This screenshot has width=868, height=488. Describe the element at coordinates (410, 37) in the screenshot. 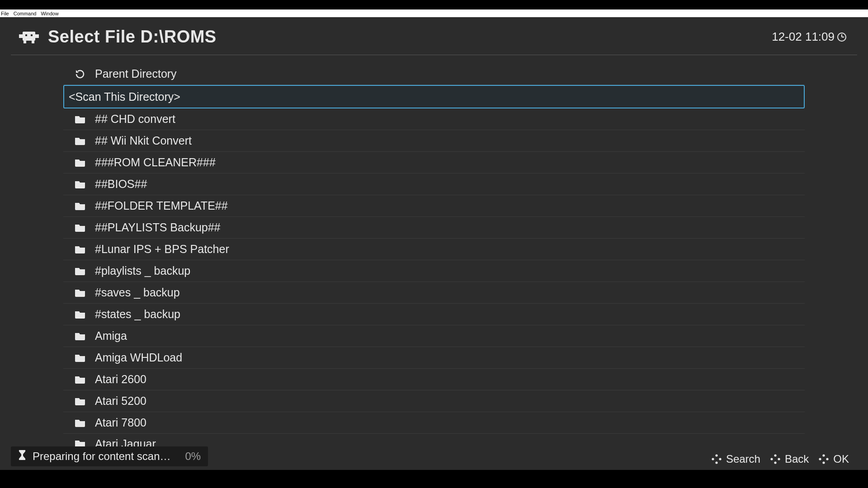

I see `page-title: Select File D:\ROMS` at that location.